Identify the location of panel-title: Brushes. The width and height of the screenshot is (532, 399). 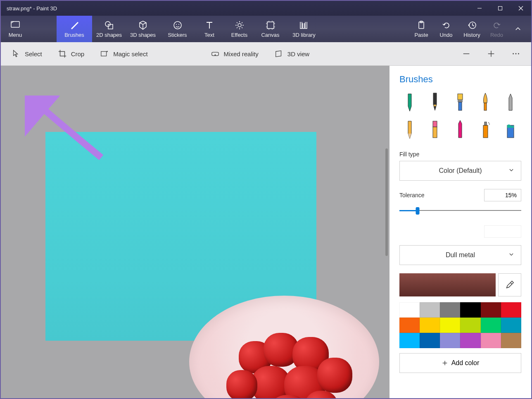
(460, 79).